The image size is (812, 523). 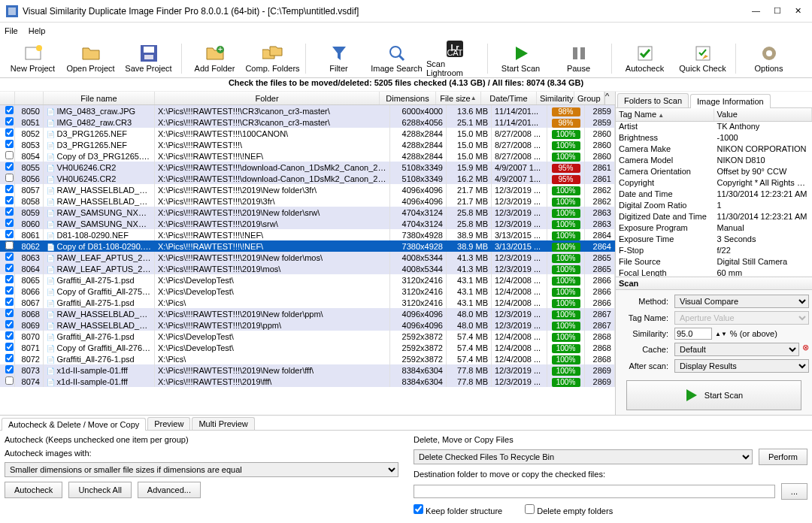 I want to click on table-row: 8058RAW_HASSELBLAD_CFV.3FRX:\Pics\!!!RAW…, so click(x=308, y=201).